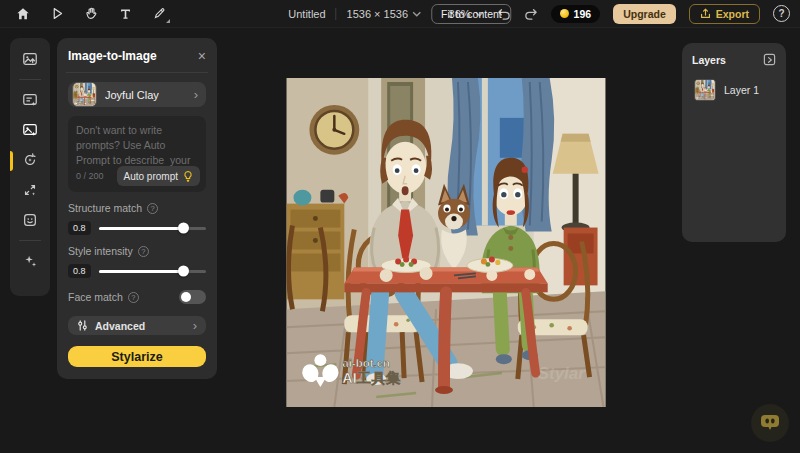 The height and width of the screenshot is (453, 800). Describe the element at coordinates (126, 14) in the screenshot. I see `text-icon` at that location.